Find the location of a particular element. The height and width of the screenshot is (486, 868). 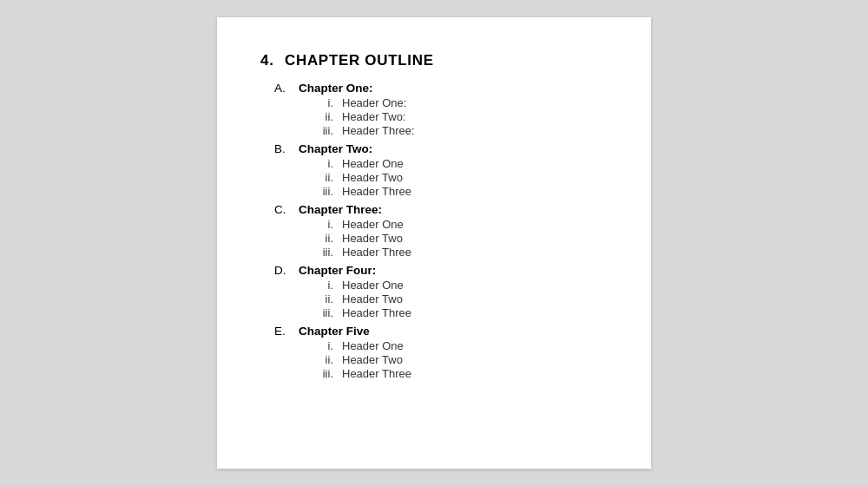

header-item-2-2: ii.Header Two is located at coordinates (461, 177).